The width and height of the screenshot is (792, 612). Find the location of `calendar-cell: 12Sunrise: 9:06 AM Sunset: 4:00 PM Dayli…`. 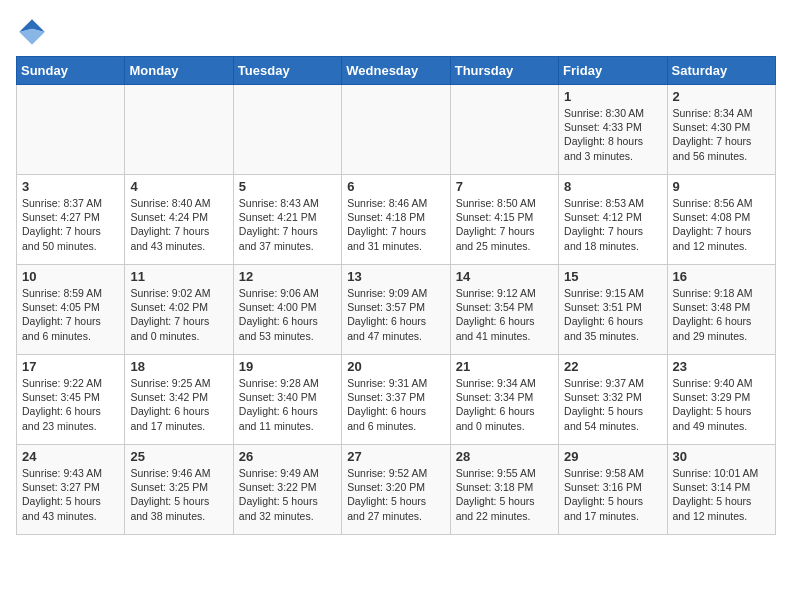

calendar-cell: 12Sunrise: 9:06 AM Sunset: 4:00 PM Dayli… is located at coordinates (287, 310).